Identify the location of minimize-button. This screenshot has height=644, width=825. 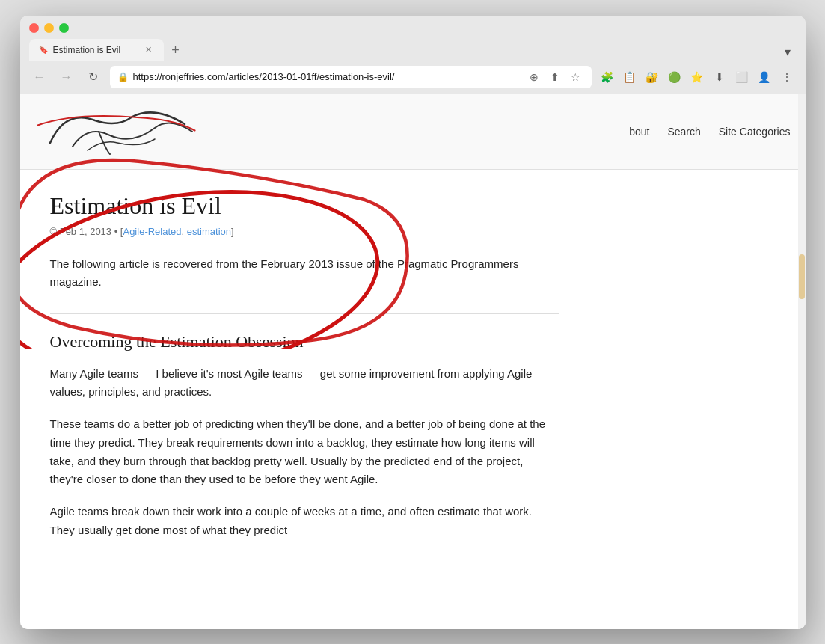
(49, 28).